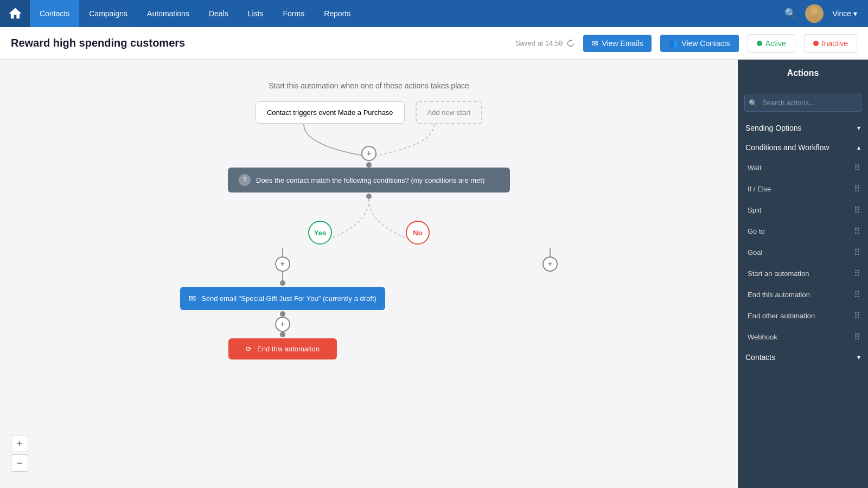 This screenshot has height=488, width=868. What do you see at coordinates (434, 43) in the screenshot?
I see `toolbar: Reward high spending customers Saved at …` at bounding box center [434, 43].